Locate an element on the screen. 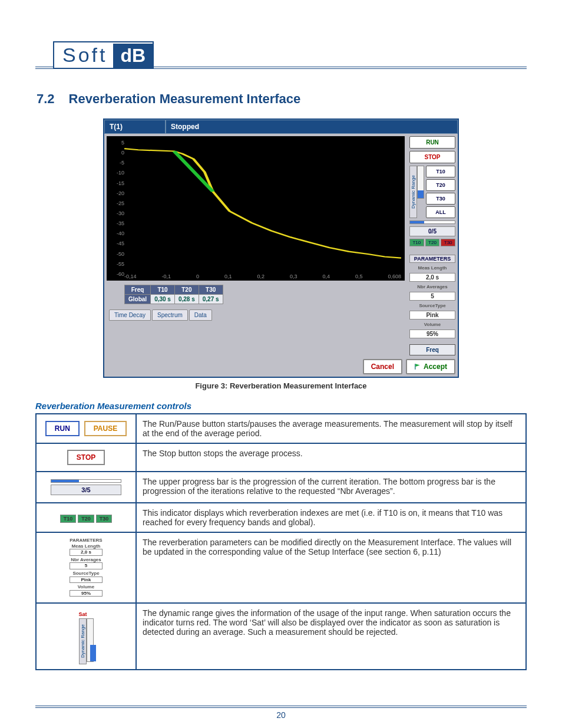 The image size is (562, 728). section-number: 7.2 is located at coordinates (46, 99).